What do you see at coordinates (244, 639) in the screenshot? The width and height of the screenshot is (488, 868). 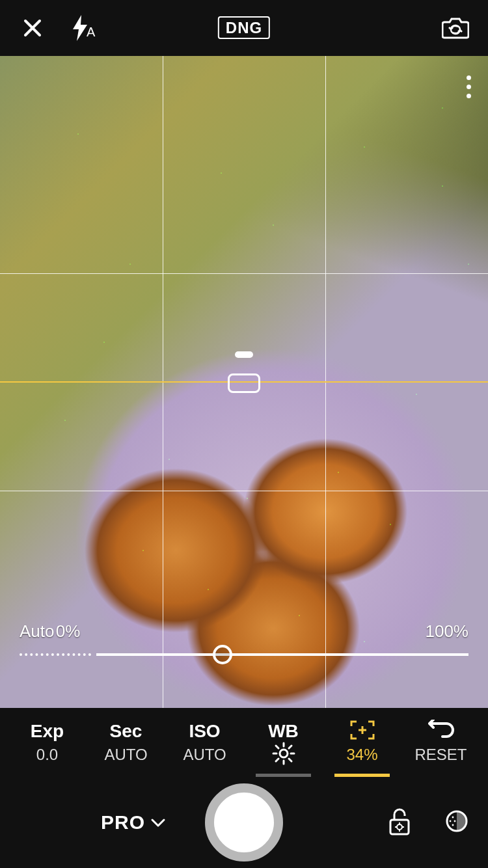 I see `focus-slider-row: Auto 0% 100%` at bounding box center [244, 639].